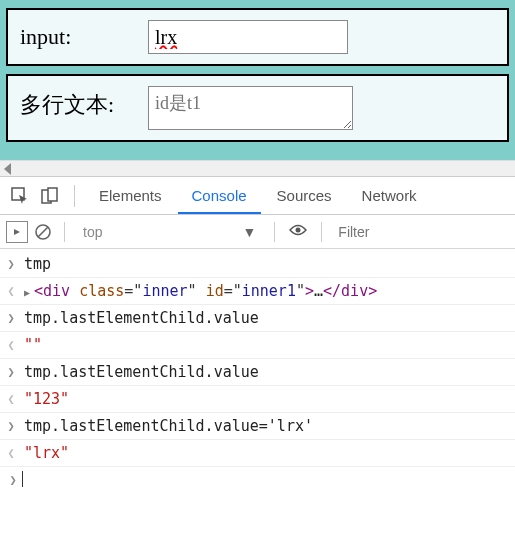 This screenshot has height=551, width=515. I want to click on textarea-input, so click(250, 108).